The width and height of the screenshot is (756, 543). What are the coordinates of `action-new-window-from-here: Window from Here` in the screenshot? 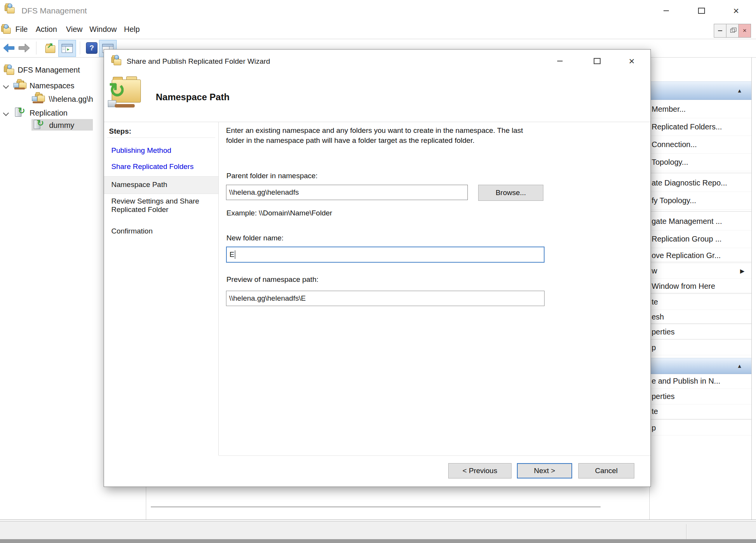 It's located at (701, 286).